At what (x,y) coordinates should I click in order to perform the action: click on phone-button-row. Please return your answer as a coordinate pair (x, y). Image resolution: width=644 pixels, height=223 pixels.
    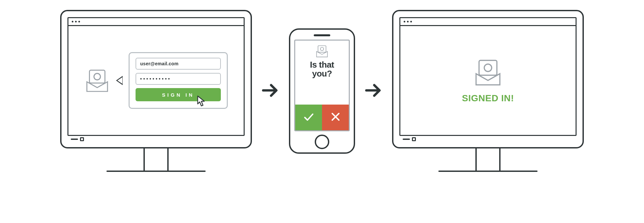
    Looking at the image, I should click on (322, 117).